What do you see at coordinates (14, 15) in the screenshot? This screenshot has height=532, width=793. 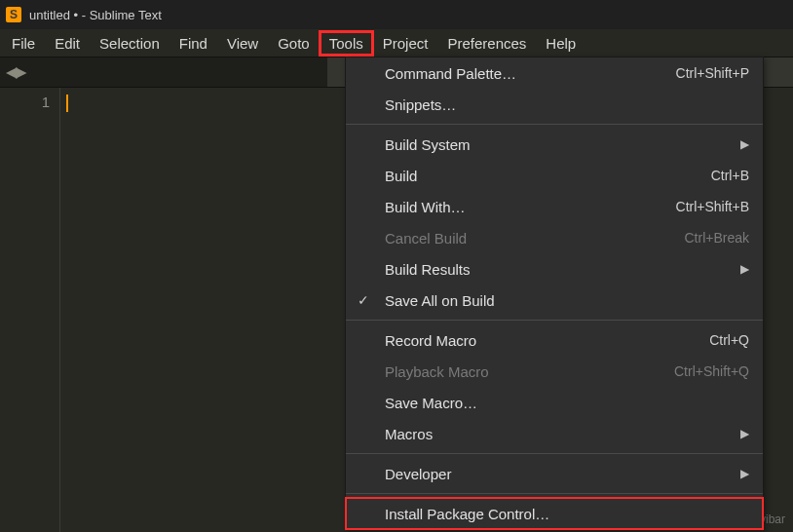 I see `app-icon: S` at bounding box center [14, 15].